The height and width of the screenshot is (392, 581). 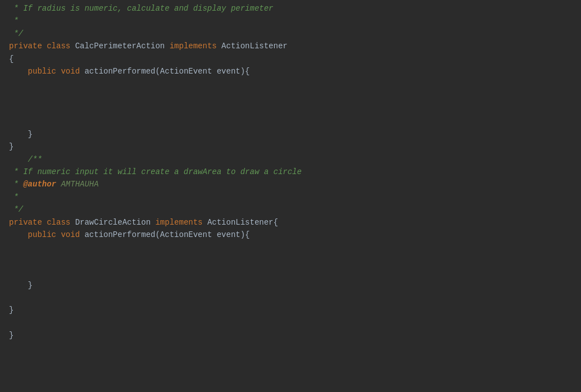 I want to click on code-line: private class CalcPerimeterAction implem…, so click(x=290, y=46).